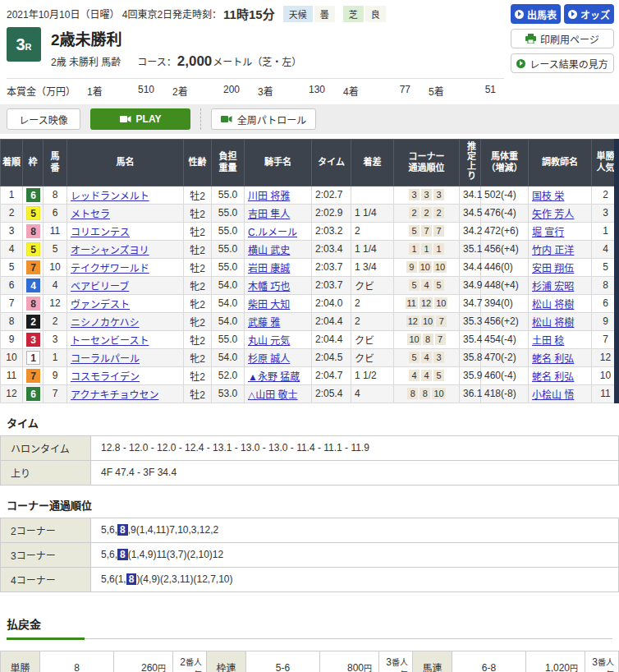 The width and height of the screenshot is (619, 672). Describe the element at coordinates (548, 232) in the screenshot. I see `trainer-link: 堀 宣行` at that location.